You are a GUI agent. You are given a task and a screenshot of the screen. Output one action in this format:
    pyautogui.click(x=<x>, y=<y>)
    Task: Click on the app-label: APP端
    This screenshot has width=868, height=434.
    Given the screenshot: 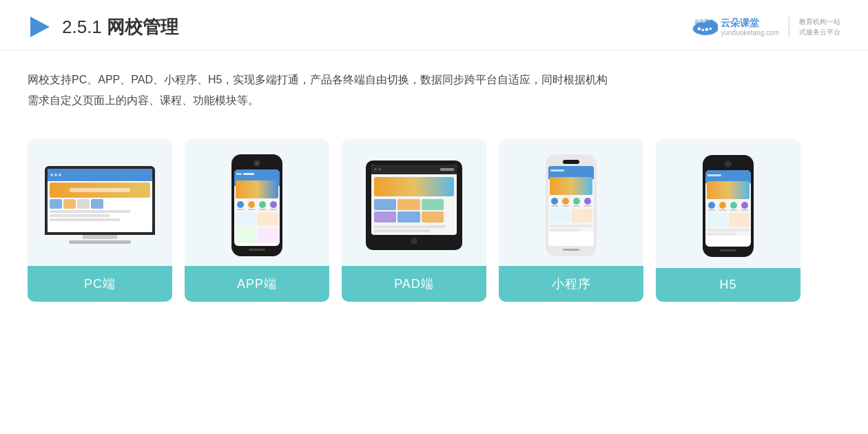 What is the action you would take?
    pyautogui.click(x=257, y=284)
    